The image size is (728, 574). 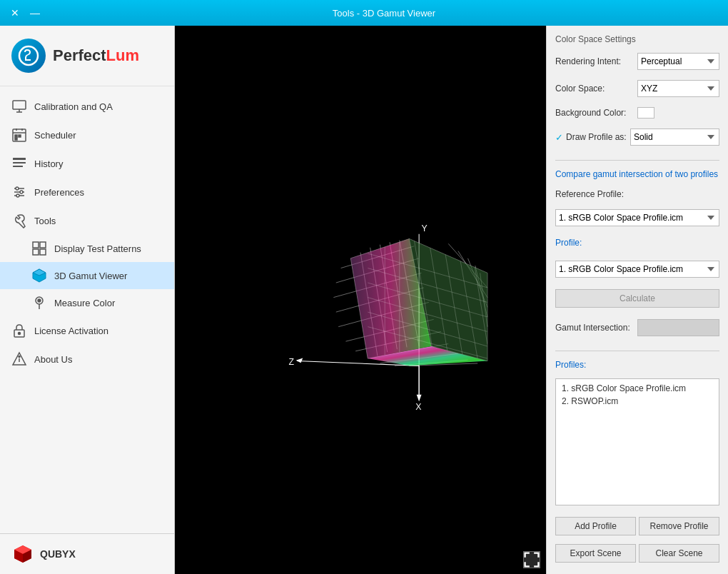 What do you see at coordinates (15, 13) in the screenshot?
I see `close-button: ✕` at bounding box center [15, 13].